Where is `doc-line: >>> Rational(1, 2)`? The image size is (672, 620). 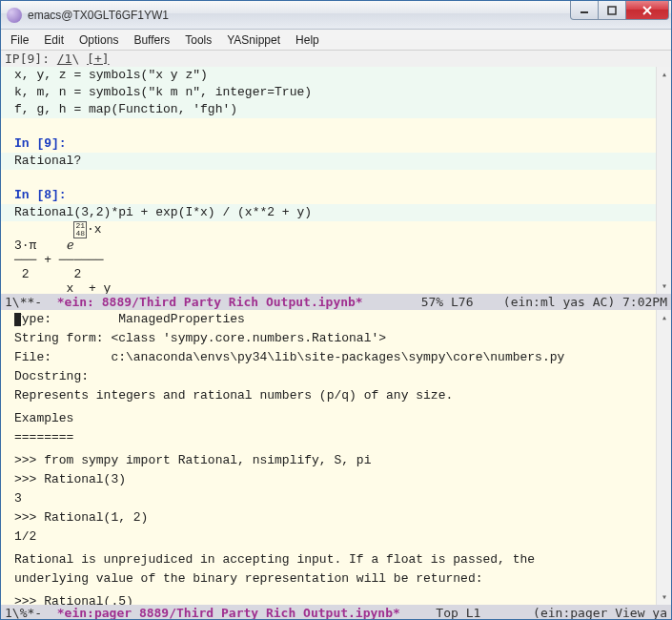 doc-line: >>> Rational(1, 2) is located at coordinates (336, 518).